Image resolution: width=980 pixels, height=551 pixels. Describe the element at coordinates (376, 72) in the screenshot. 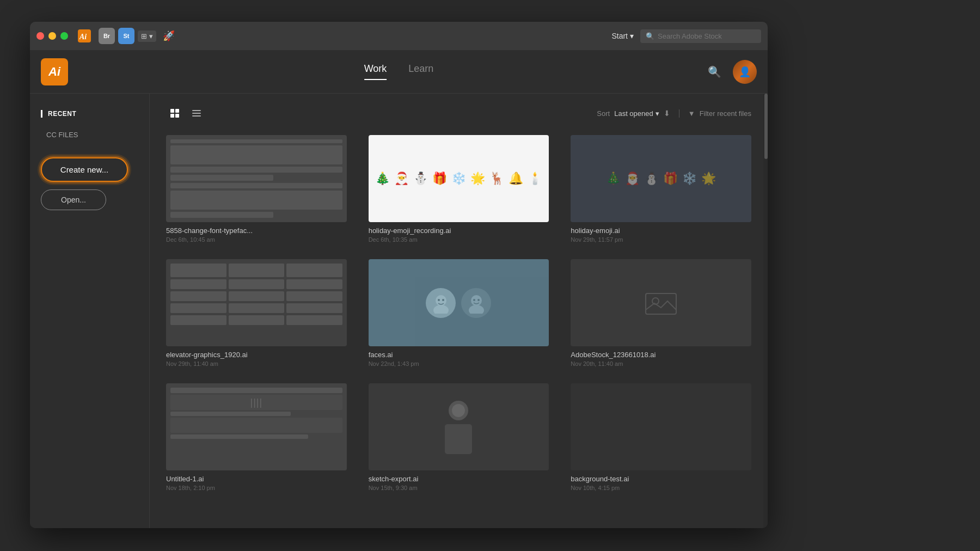

I see `tab-work: Work` at that location.